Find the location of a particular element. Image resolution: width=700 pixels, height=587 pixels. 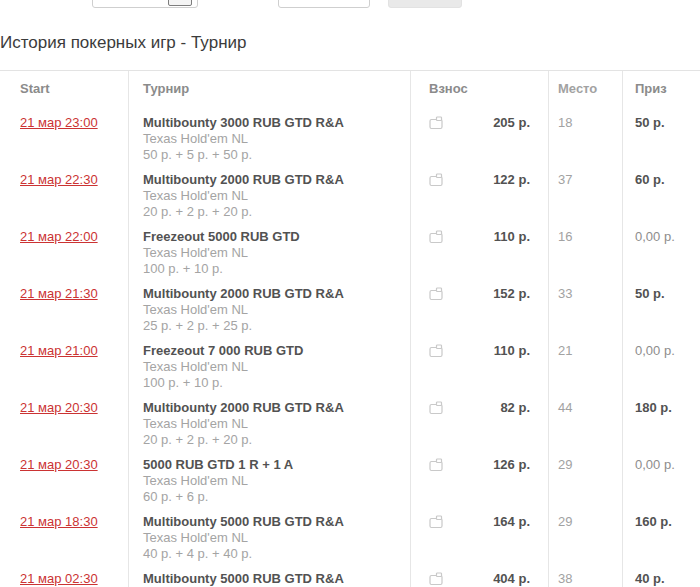

tournament-name: Multibounty 2000 RUB GTD R&A is located at coordinates (276, 294).